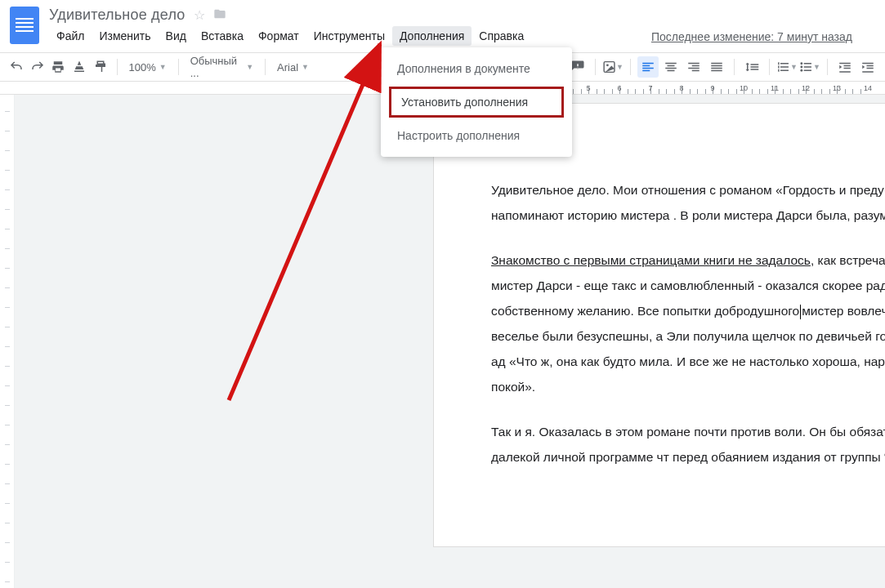 This screenshot has width=885, height=588. I want to click on addons-dropdown: Дополнения в документе Установить дополн…, so click(476, 102).